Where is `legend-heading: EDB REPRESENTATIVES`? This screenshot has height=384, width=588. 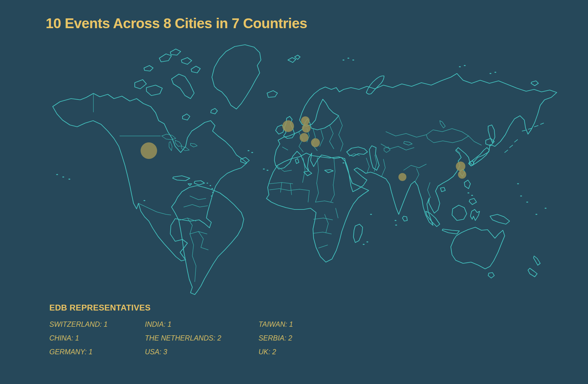
legend-heading: EDB REPRESENTATIVES is located at coordinates (100, 308).